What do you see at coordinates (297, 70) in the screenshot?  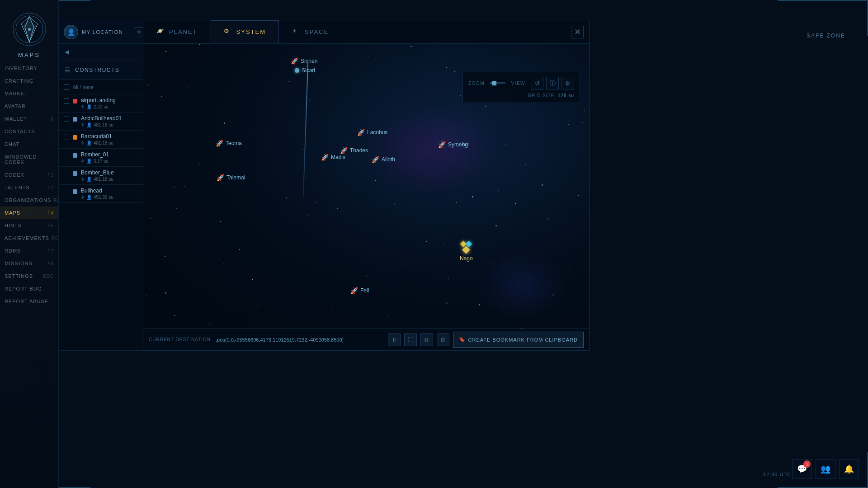 I see `sicari-dot` at bounding box center [297, 70].